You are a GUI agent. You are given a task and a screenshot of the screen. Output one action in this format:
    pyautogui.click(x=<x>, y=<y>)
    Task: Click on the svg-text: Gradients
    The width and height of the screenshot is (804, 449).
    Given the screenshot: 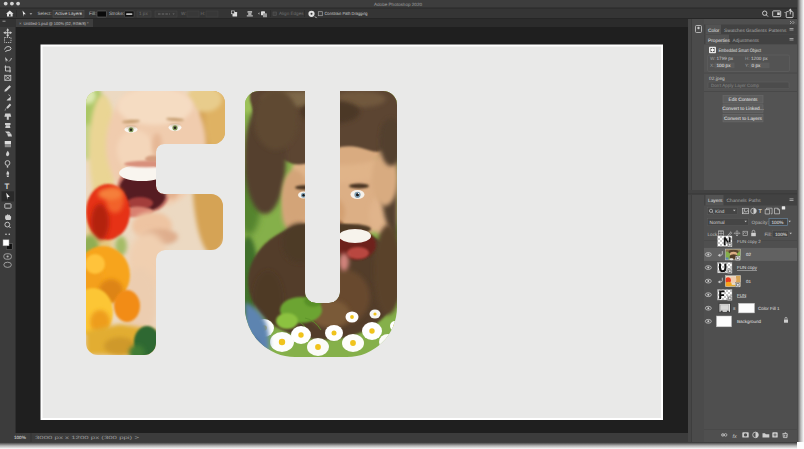 What is the action you would take?
    pyautogui.click(x=756, y=31)
    